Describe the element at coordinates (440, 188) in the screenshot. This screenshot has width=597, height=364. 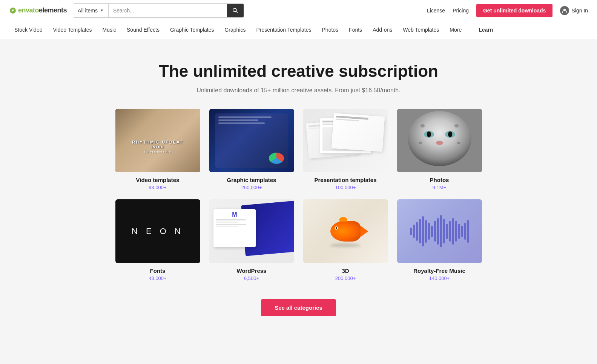
I see `category-count-photos: 9.1M+` at that location.